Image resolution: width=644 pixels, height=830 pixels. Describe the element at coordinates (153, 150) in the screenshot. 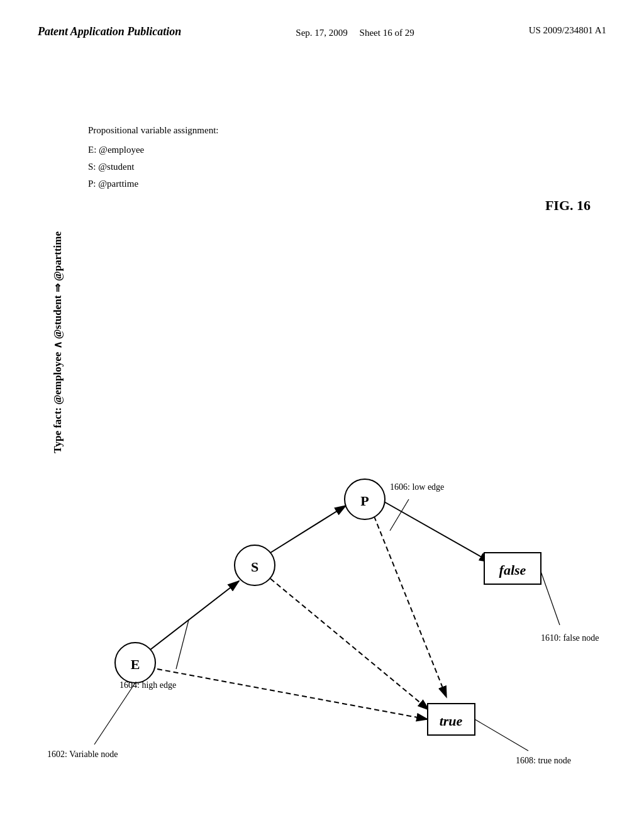

I see `entry-E: E: @employee` at that location.